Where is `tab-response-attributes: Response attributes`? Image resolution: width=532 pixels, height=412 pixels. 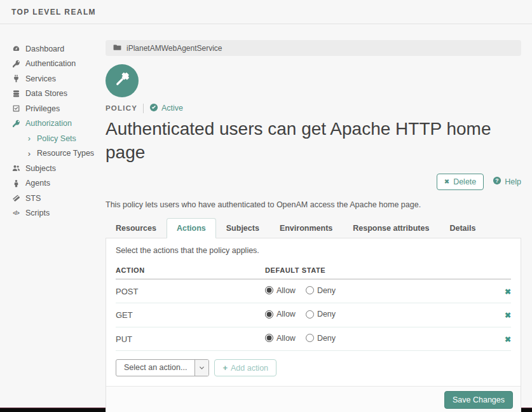
tab-response-attributes: Response attributes is located at coordinates (391, 228).